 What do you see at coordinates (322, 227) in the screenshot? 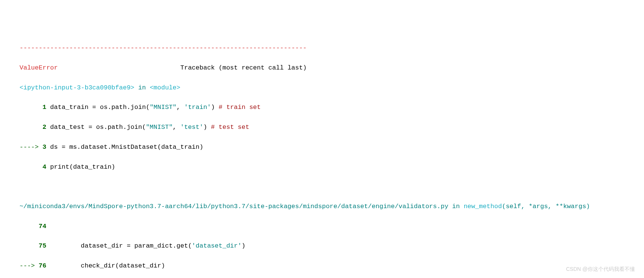
I see `frame2-line74: 74` at bounding box center [322, 227].